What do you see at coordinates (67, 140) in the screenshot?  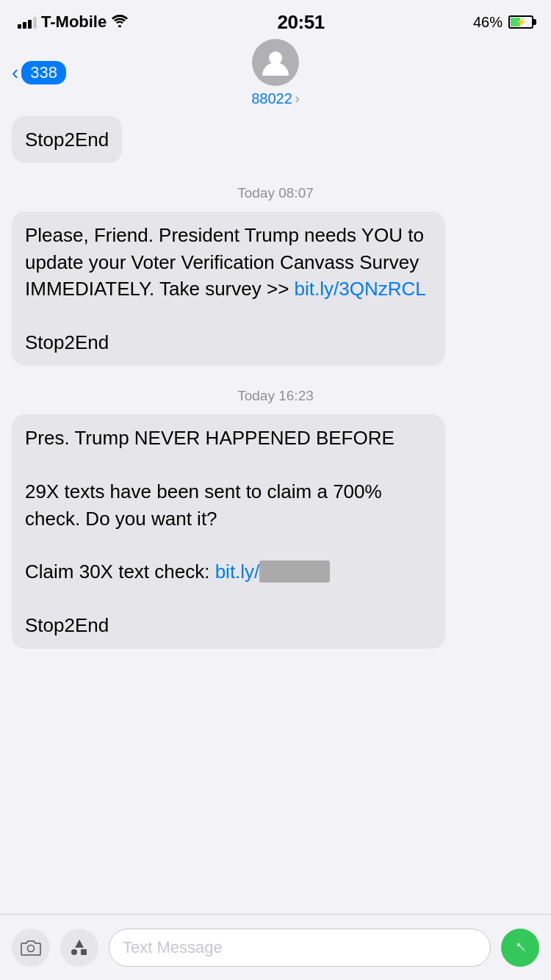 I see `message-bubble-stop2end-1: Stop2End` at bounding box center [67, 140].